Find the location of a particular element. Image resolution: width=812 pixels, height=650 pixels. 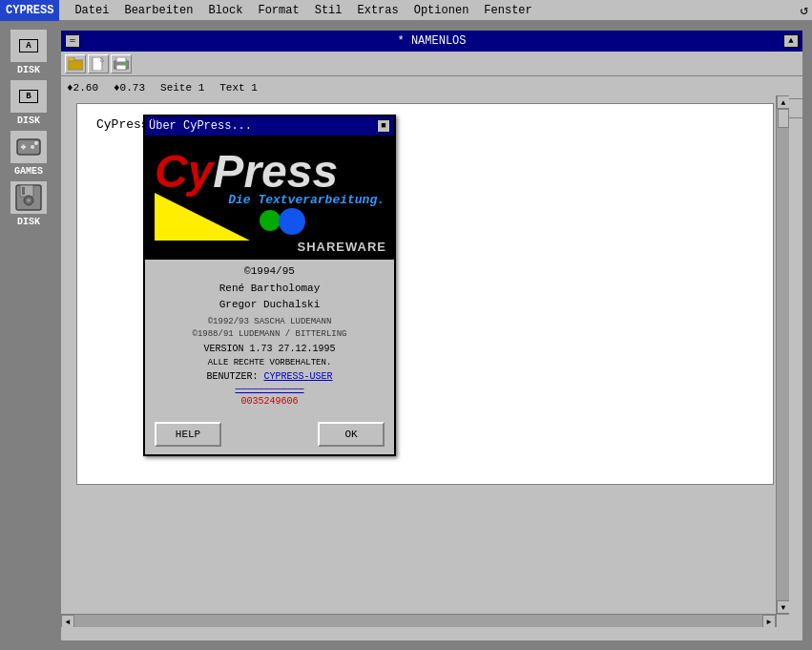

menu-format: Format is located at coordinates (279, 10).